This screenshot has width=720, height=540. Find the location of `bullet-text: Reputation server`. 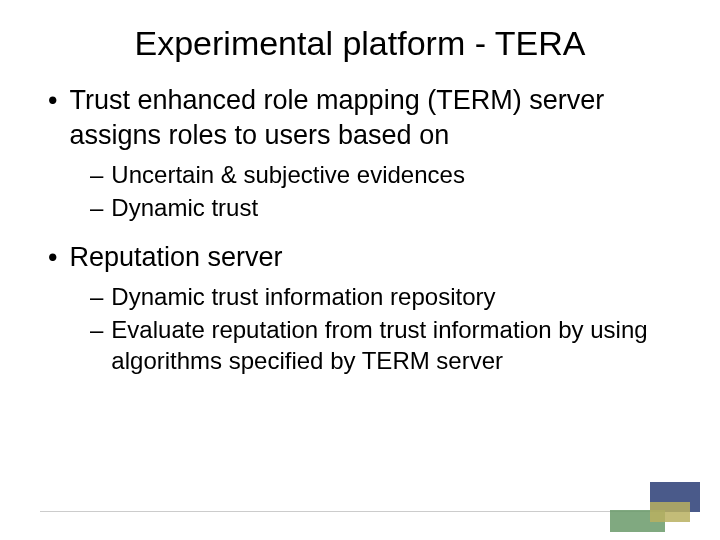

bullet-text: Reputation server is located at coordinates (374, 258).